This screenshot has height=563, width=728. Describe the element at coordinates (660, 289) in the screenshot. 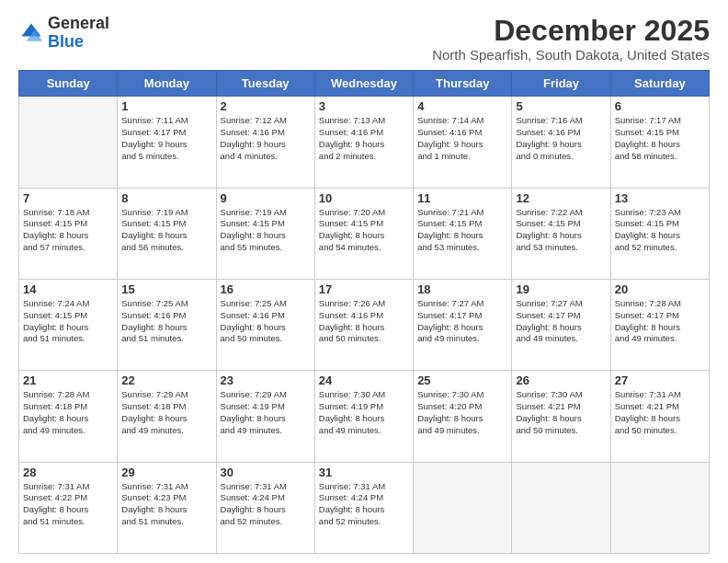

I see `day-number: 20` at that location.